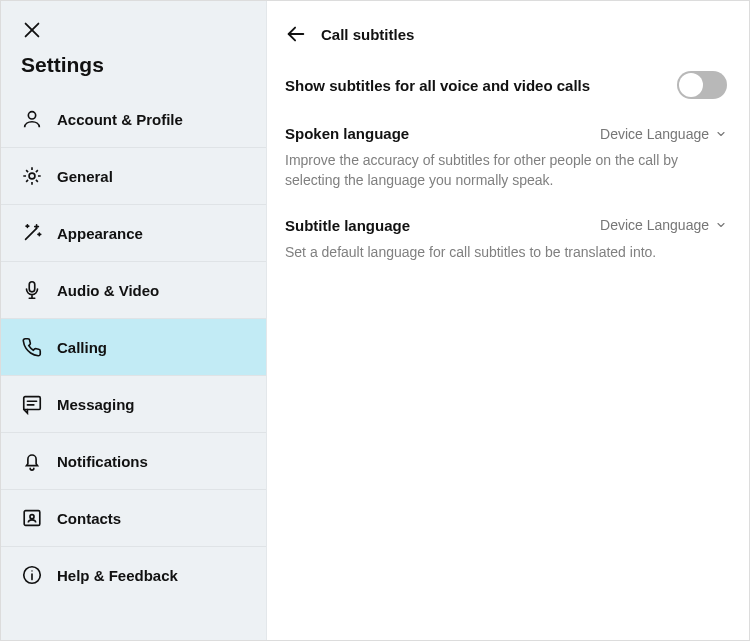  I want to click on subtitle-language-section: Subtitle language Device Language Set a …, so click(506, 240).